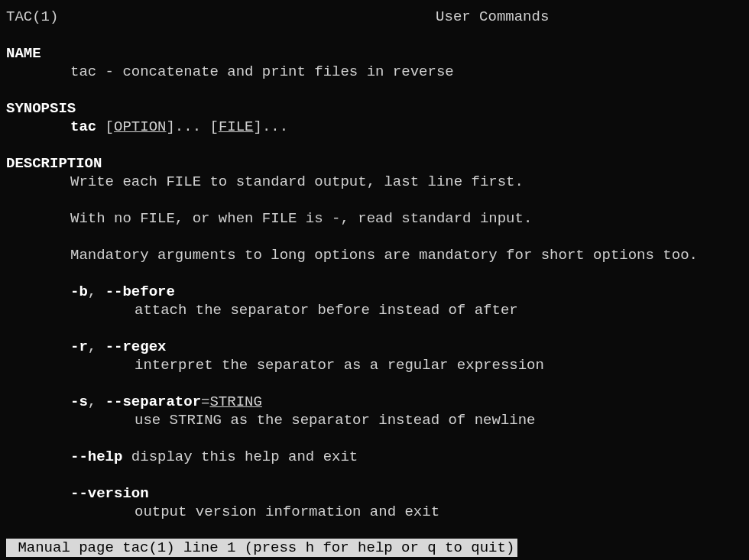 The width and height of the screenshot is (749, 560). I want to click on synopsis-text: ]... [, so click(192, 127).